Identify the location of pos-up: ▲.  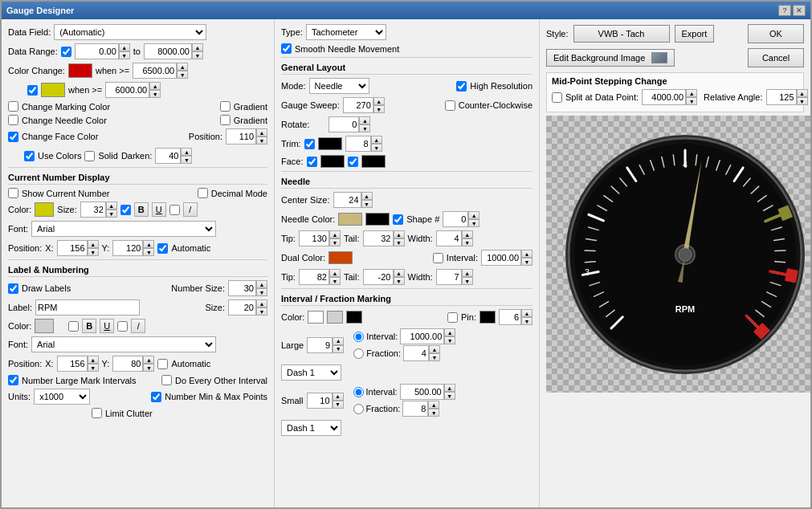
(262, 132).